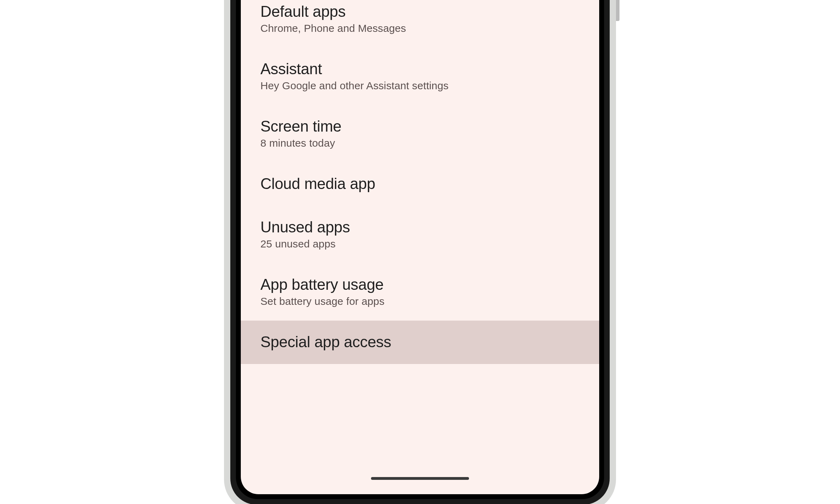  Describe the element at coordinates (420, 478) in the screenshot. I see `gesture-pill` at that location.